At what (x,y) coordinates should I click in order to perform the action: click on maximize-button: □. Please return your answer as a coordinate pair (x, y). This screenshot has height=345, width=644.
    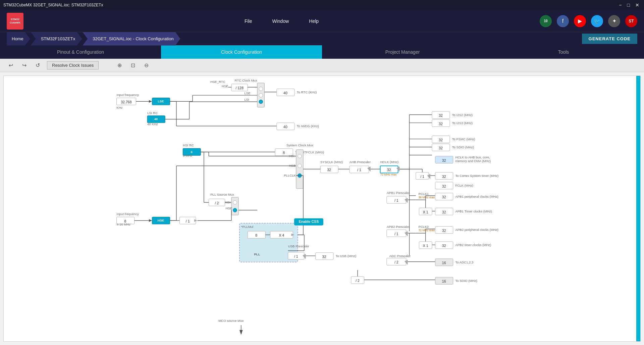
    Looking at the image, I should click on (629, 5).